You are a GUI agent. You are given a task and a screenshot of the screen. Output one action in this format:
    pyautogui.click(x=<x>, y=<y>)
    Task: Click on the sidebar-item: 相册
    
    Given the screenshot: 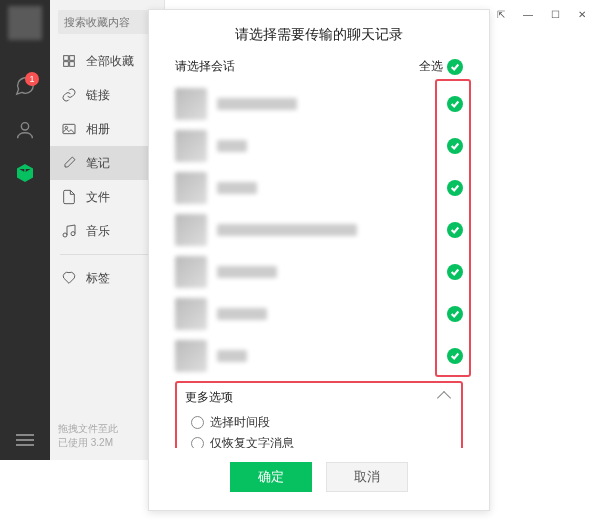 What is the action you would take?
    pyautogui.click(x=107, y=129)
    